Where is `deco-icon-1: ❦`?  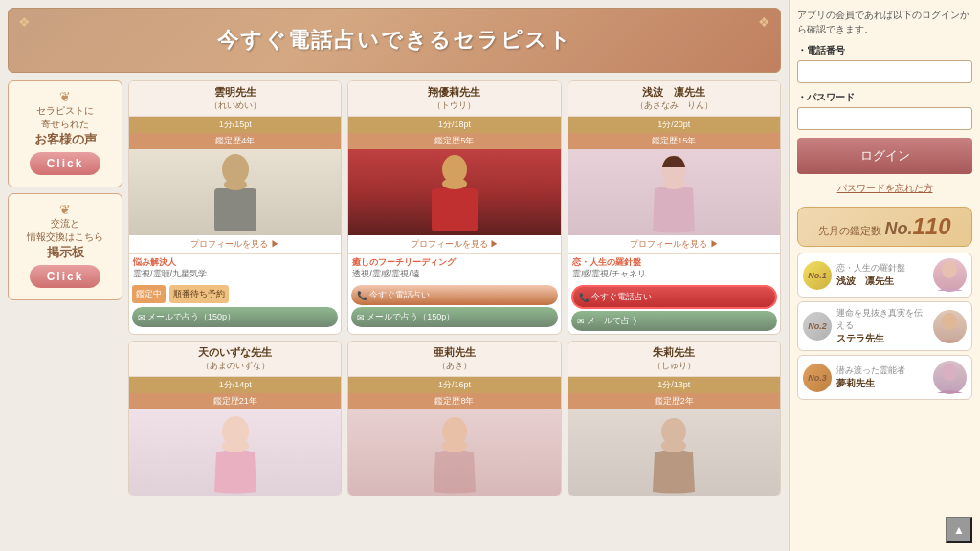
deco-icon-1: ❦ is located at coordinates (65, 97).